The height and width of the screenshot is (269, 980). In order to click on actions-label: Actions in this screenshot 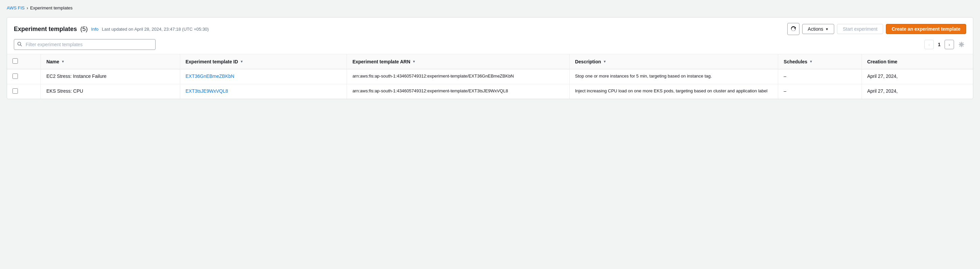, I will do `click(816, 29)`.